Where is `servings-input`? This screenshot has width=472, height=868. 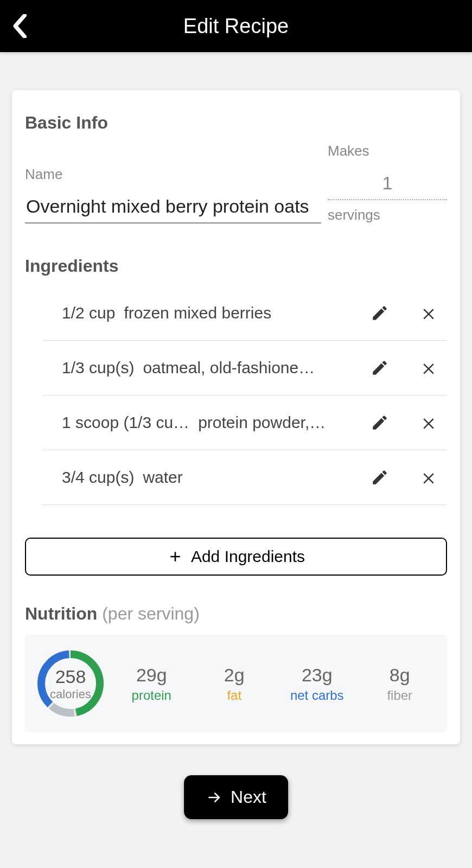
servings-input is located at coordinates (387, 184).